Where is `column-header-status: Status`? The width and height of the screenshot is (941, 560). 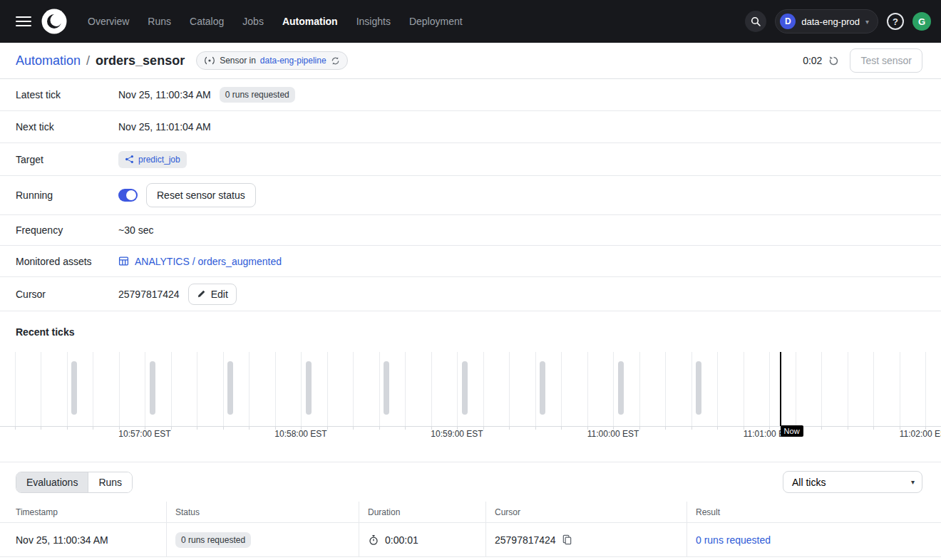 column-header-status: Status is located at coordinates (263, 512).